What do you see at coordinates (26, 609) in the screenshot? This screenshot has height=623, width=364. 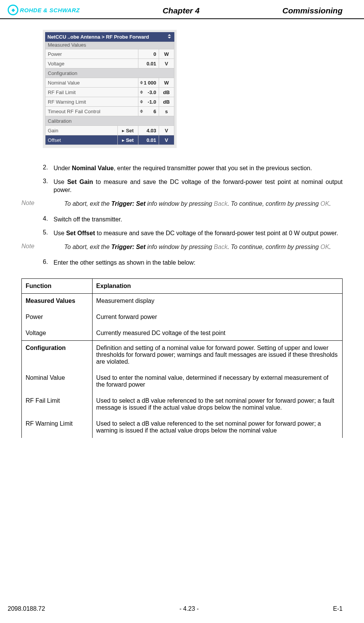 I see `footer-left: 2098.0188.72` at bounding box center [26, 609].